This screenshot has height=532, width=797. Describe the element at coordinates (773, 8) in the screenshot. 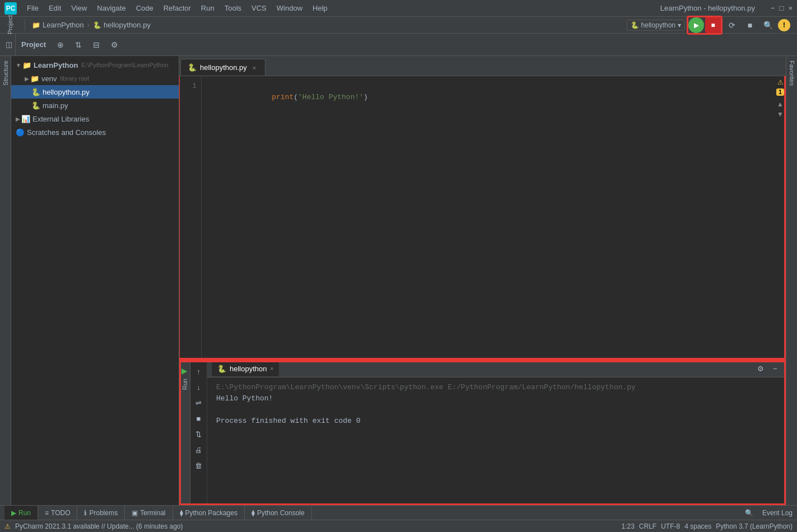

I see `minimize-button: −` at that location.